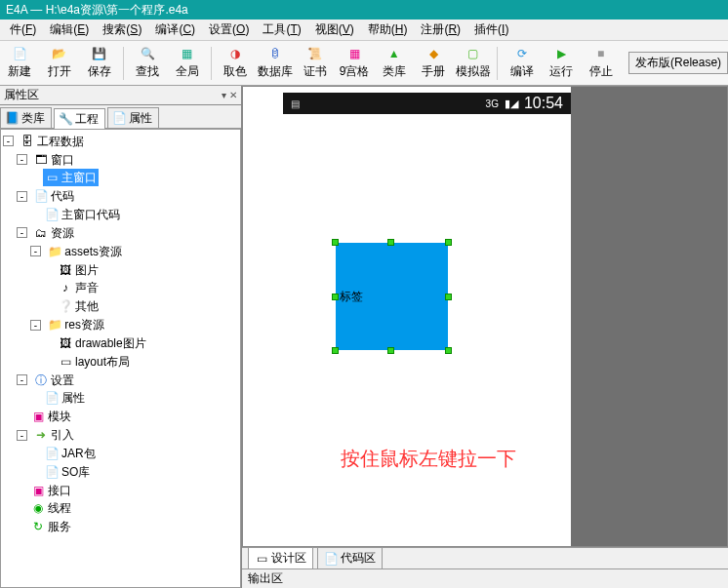 This screenshot has height=588, width=728. What do you see at coordinates (336, 242) in the screenshot?
I see `resize-handle-nw` at bounding box center [336, 242].